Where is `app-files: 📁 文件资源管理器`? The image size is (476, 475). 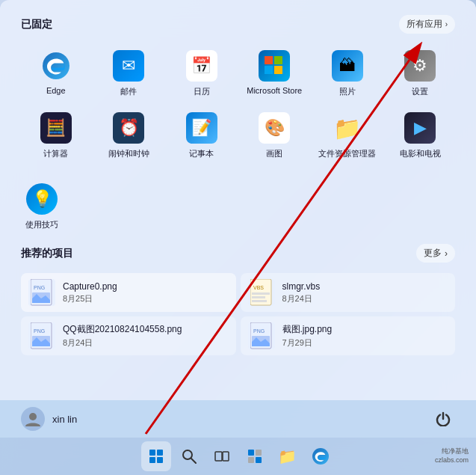 app-files: 📁 文件资源管理器 is located at coordinates (347, 136).